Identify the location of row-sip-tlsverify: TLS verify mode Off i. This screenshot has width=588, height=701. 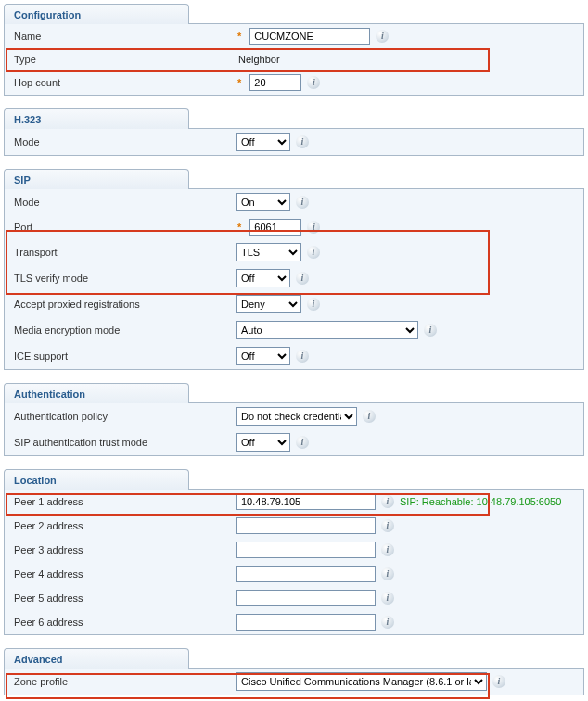
(294, 278).